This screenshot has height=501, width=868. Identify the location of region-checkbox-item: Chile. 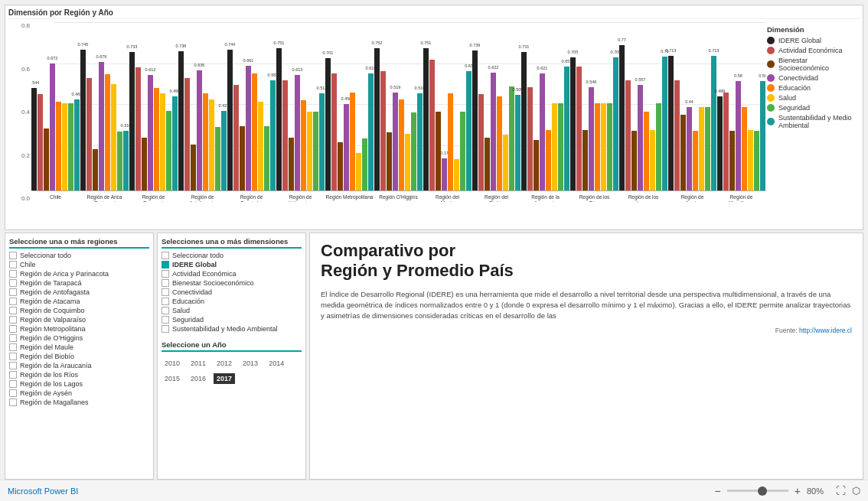
(80, 265).